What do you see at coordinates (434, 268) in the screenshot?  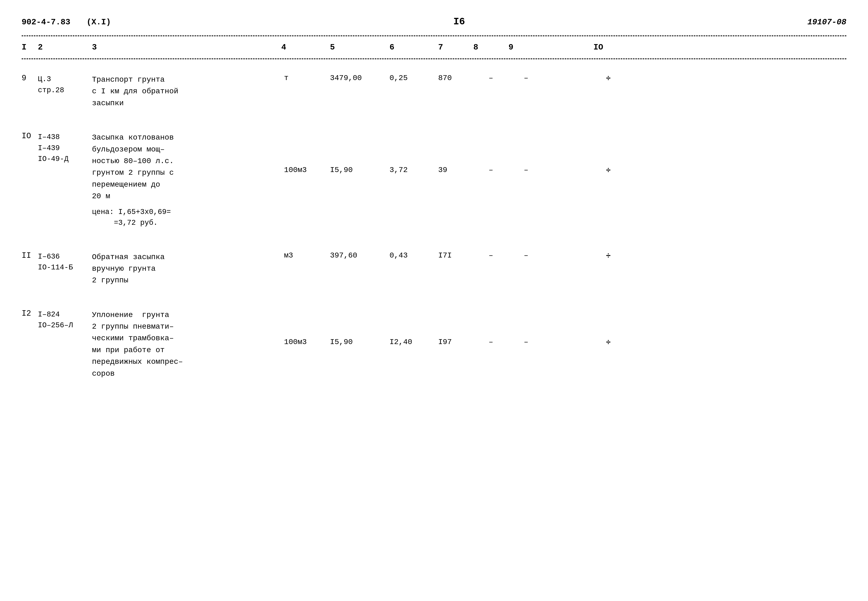 I see `table-row: II I–636IO-114-Б Обратная засыпкавручную…` at bounding box center [434, 268].